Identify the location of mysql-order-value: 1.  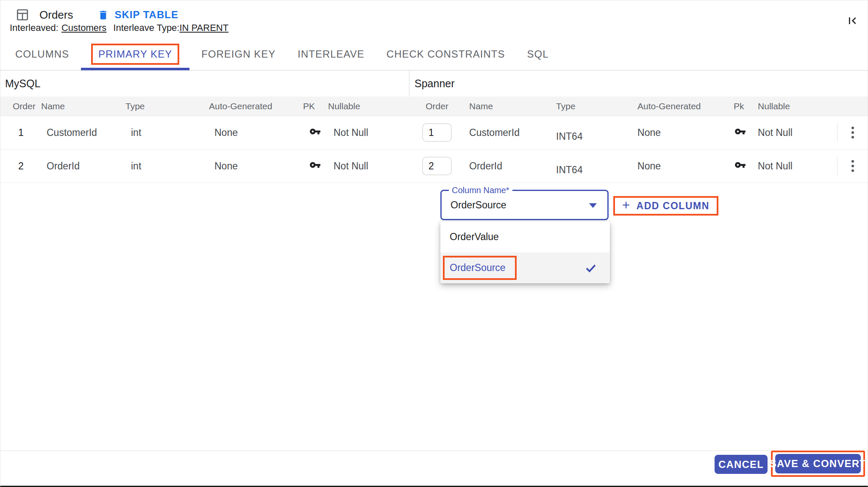
(32, 133).